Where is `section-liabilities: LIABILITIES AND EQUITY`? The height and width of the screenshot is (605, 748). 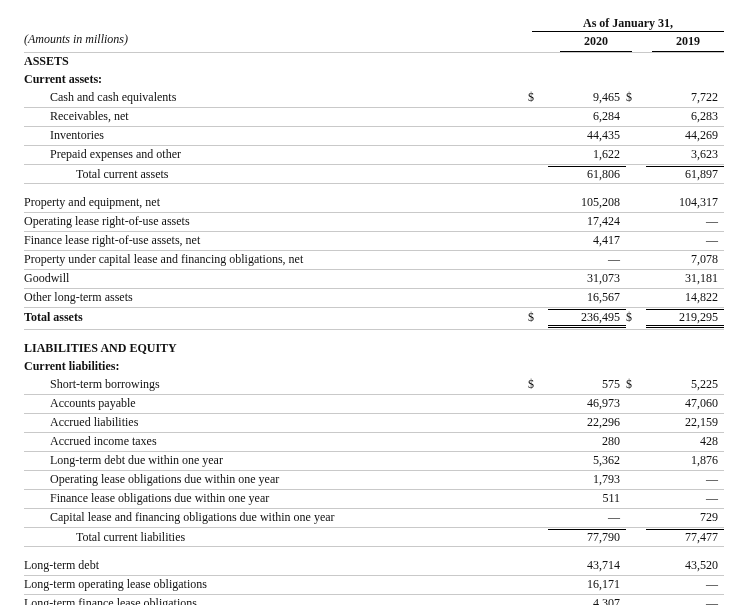
section-liabilities: LIABILITIES AND EQUITY is located at coordinates (374, 349).